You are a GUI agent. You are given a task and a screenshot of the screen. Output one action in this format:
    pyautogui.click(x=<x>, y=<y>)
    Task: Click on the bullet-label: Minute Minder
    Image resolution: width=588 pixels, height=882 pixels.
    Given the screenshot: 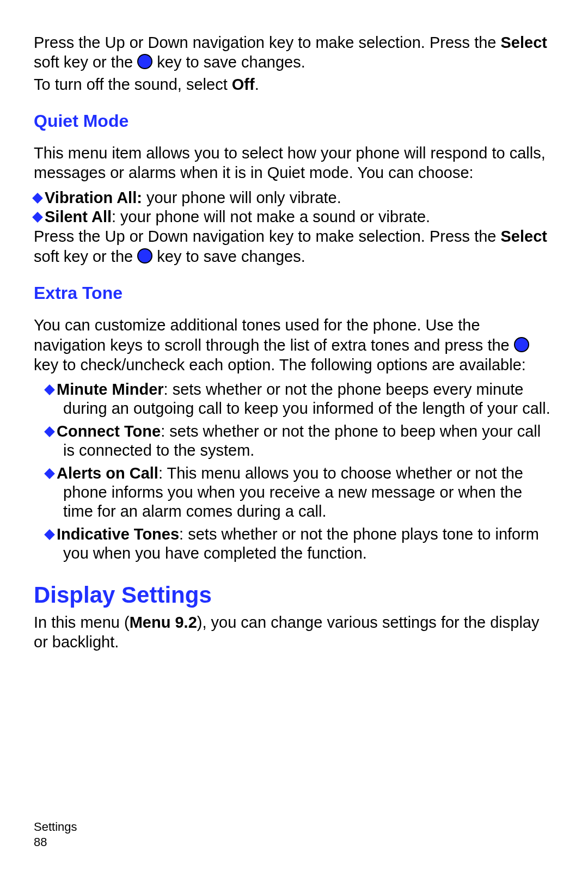 What is the action you would take?
    pyautogui.click(x=110, y=389)
    